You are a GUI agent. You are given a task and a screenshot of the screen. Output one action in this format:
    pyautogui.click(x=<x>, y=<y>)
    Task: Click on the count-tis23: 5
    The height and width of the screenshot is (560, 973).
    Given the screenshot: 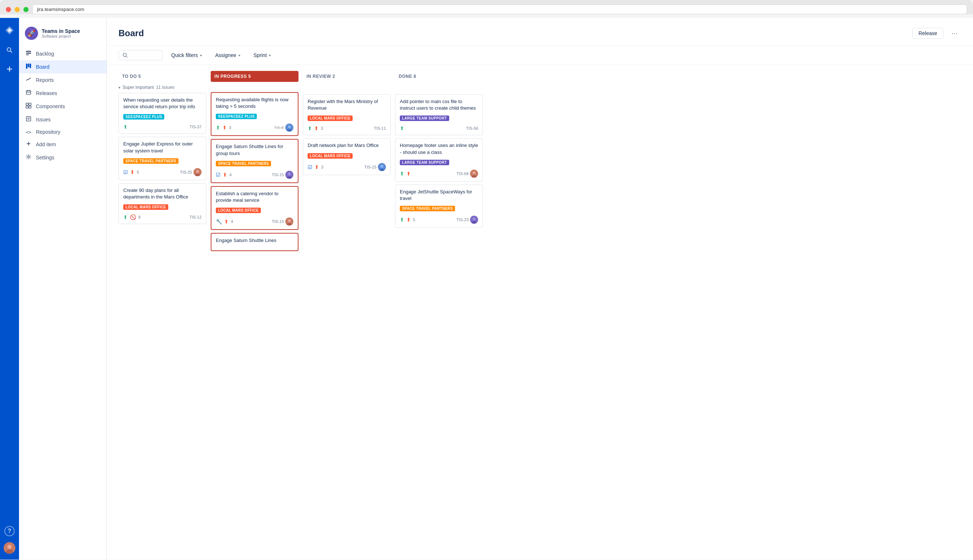 What is the action you would take?
    pyautogui.click(x=414, y=220)
    